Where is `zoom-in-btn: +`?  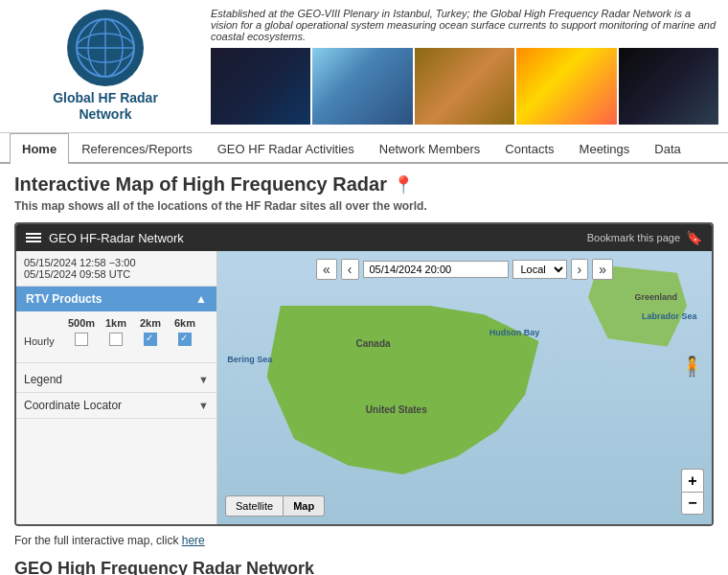
zoom-in-btn: + is located at coordinates (693, 480).